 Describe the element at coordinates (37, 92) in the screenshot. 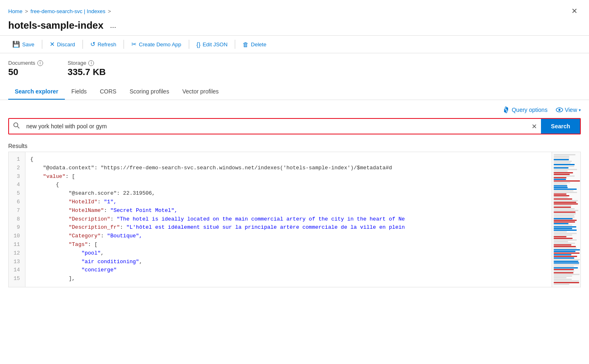

I see `tab-search-explorer: Search explorer` at that location.